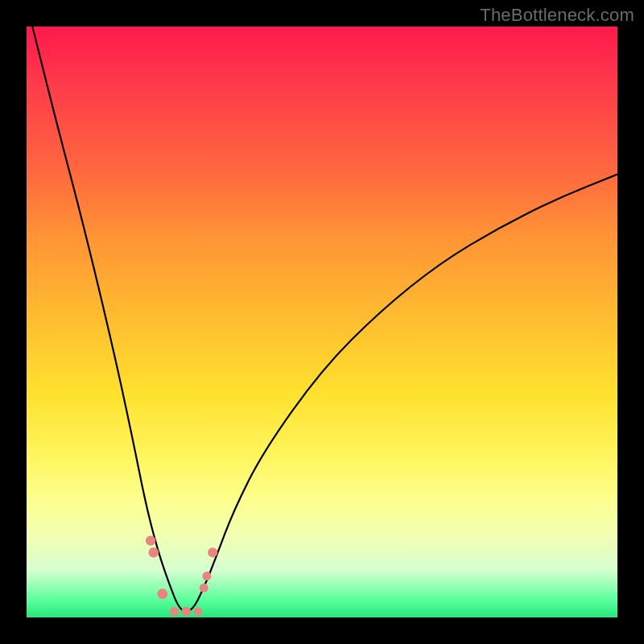  Describe the element at coordinates (557, 15) in the screenshot. I see `watermark-text: TheBottleneck.com` at that location.